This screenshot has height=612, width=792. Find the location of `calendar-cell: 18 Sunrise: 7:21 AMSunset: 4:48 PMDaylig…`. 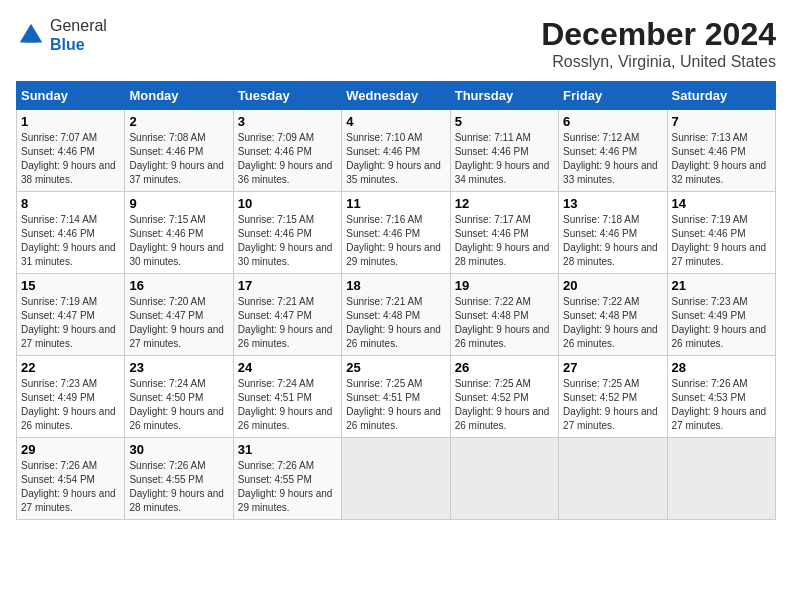

calendar-cell: 18 Sunrise: 7:21 AMSunset: 4:48 PMDaylig… is located at coordinates (396, 315).